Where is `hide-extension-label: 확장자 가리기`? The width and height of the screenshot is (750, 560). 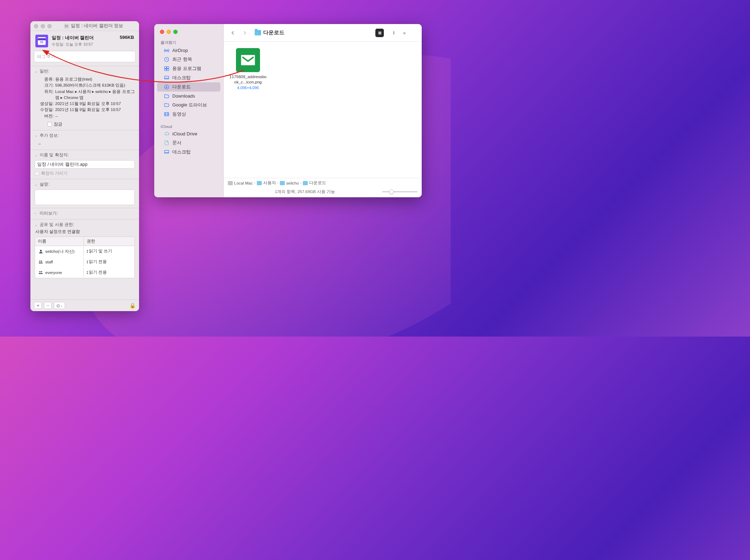
hide-extension-label: 확장자 가리기 is located at coordinates (54, 173).